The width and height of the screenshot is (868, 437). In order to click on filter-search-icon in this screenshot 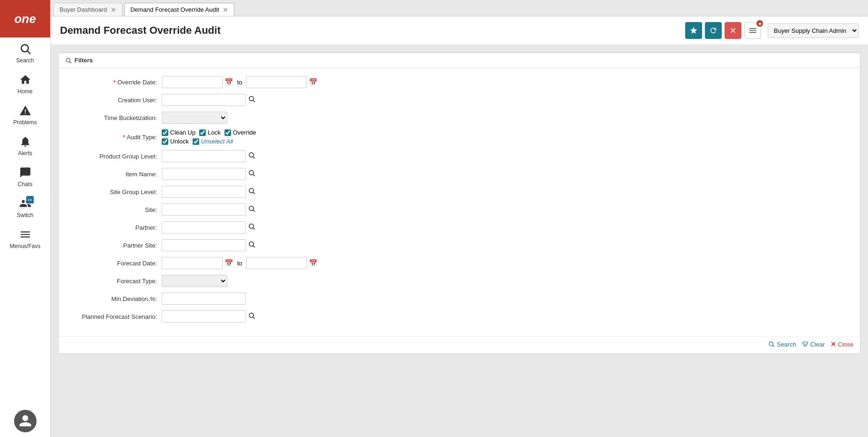, I will do `click(68, 60)`.